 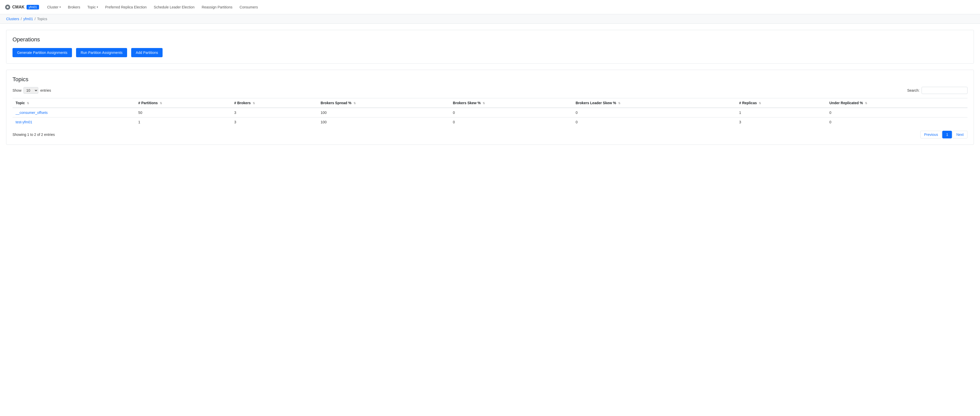 What do you see at coordinates (275, 103) in the screenshot?
I see `col-brokers: # Brokers ⇅` at bounding box center [275, 103].